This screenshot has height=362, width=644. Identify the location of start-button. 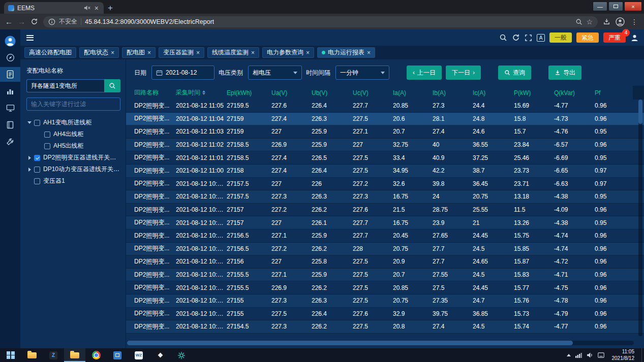
(11, 355).